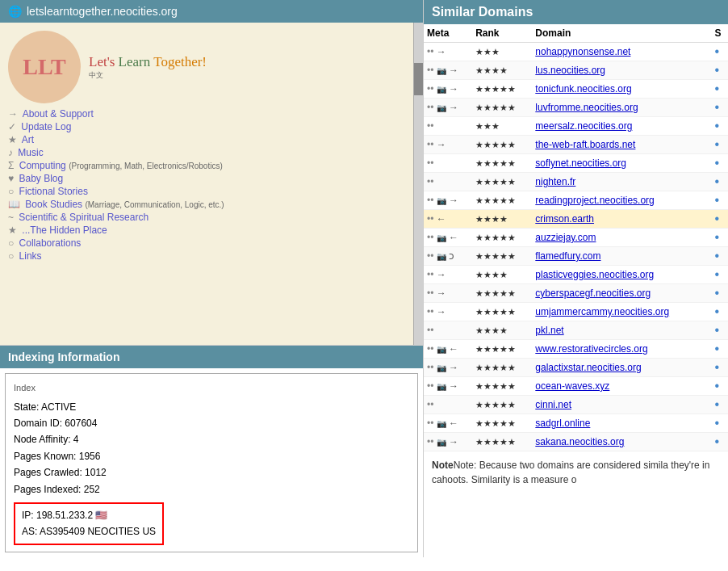 The width and height of the screenshot is (728, 571). Describe the element at coordinates (621, 183) in the screenshot. I see `cell-domain: nighten.fr` at that location.